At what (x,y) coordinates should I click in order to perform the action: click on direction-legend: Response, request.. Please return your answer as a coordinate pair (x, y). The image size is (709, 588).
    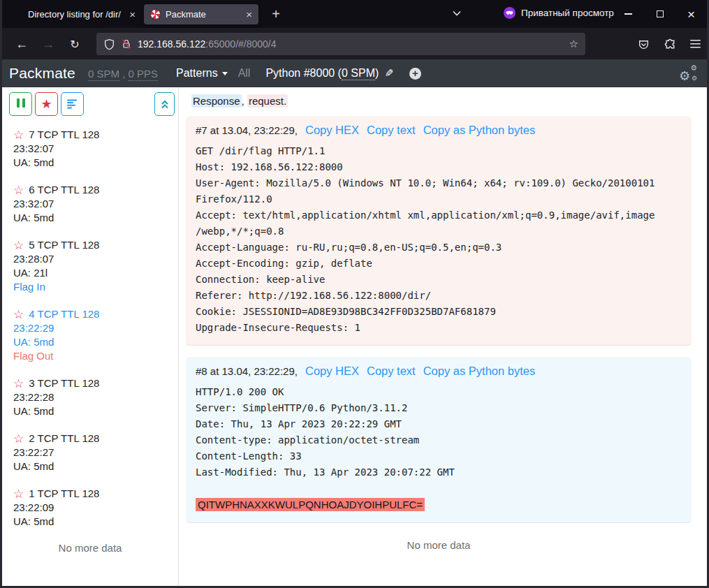
    Looking at the image, I should click on (441, 101).